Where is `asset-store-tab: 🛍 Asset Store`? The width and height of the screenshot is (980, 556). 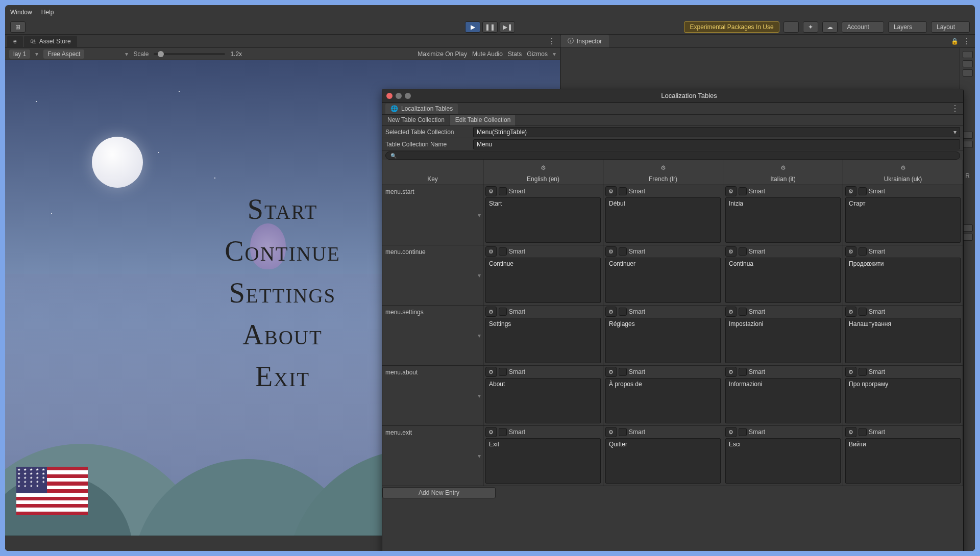
asset-store-tab: 🛍 Asset Store is located at coordinates (51, 41).